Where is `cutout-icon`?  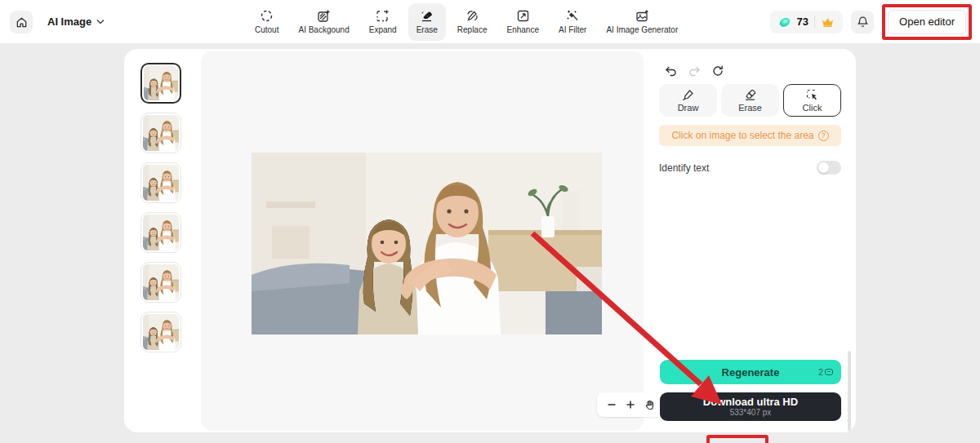 cutout-icon is located at coordinates (266, 16).